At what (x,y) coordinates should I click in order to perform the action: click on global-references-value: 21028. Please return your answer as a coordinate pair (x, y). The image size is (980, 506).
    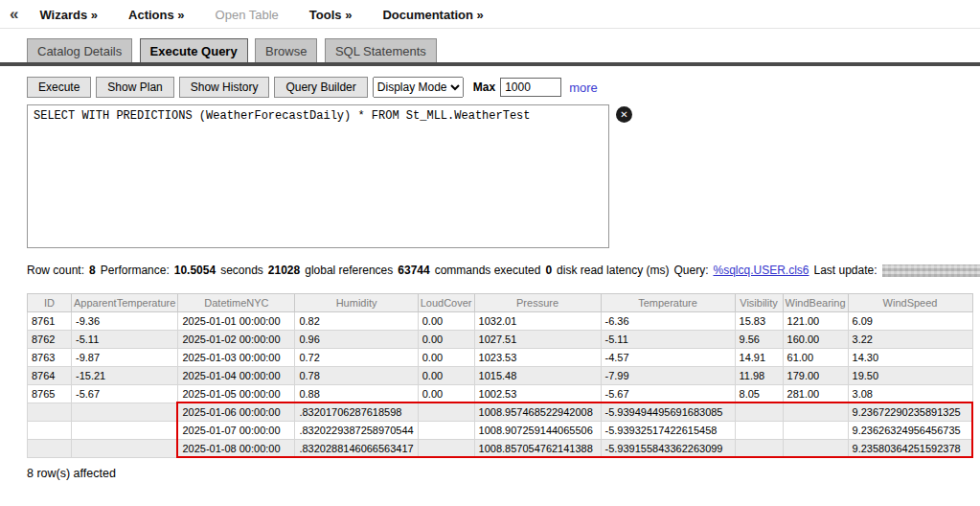
    Looking at the image, I should click on (284, 270).